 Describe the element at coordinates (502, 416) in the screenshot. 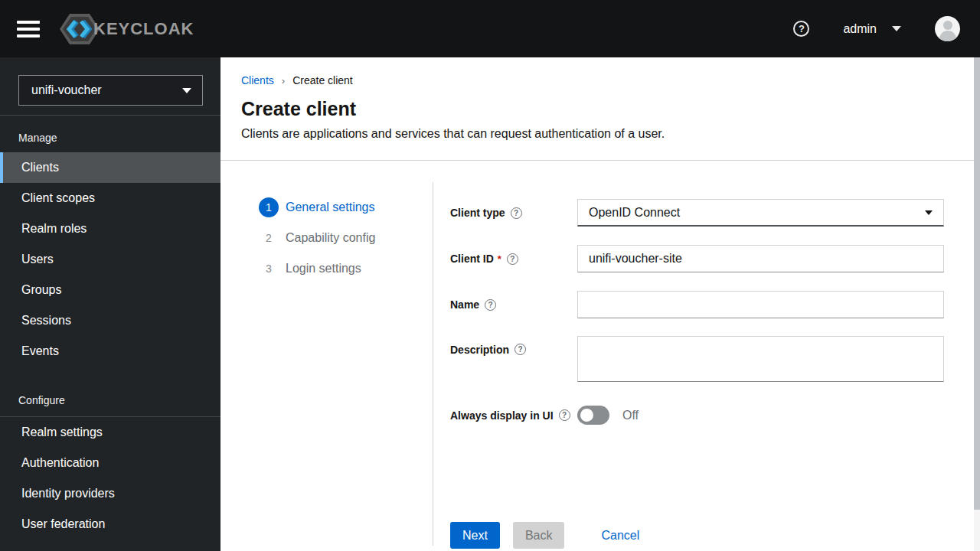

I see `always-display-label: Always display in UI` at that location.